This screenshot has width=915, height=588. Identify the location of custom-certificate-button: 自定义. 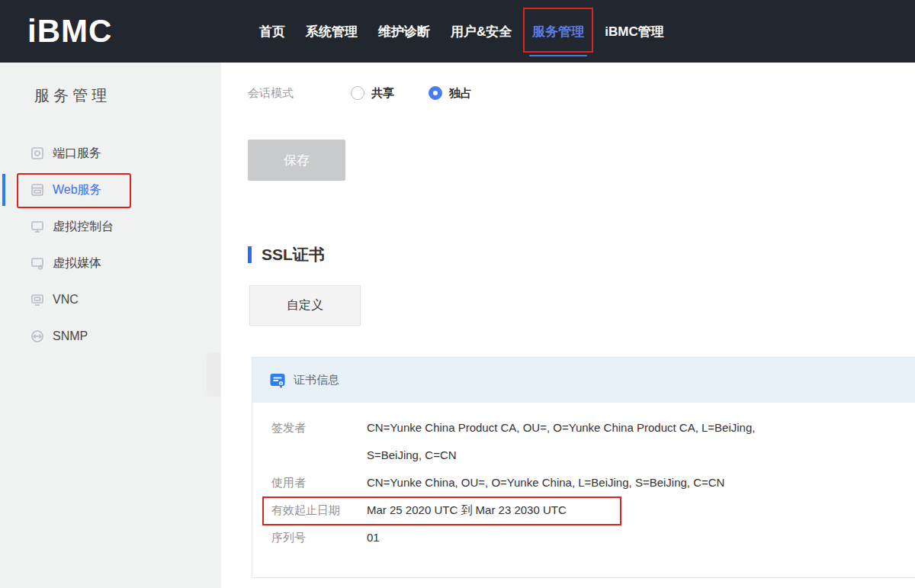
(305, 305).